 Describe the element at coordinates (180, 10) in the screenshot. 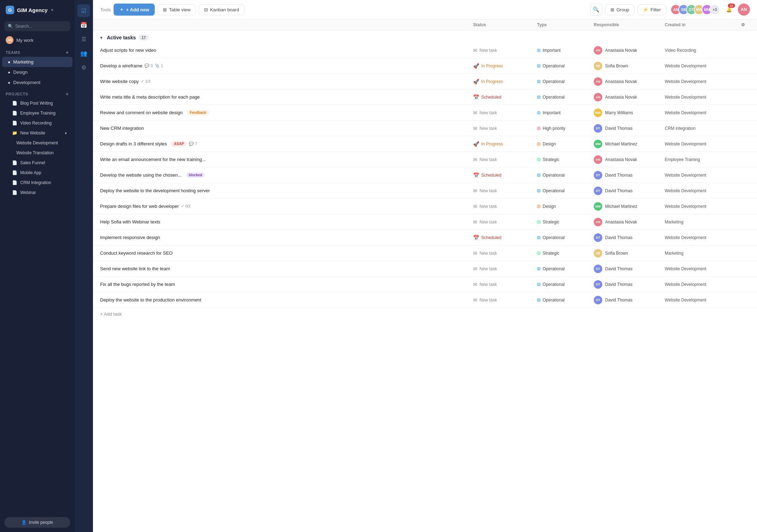

I see `table-view-label: Table view` at that location.